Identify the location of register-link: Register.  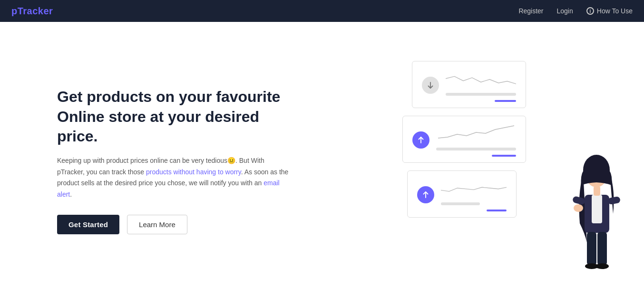
(531, 11).